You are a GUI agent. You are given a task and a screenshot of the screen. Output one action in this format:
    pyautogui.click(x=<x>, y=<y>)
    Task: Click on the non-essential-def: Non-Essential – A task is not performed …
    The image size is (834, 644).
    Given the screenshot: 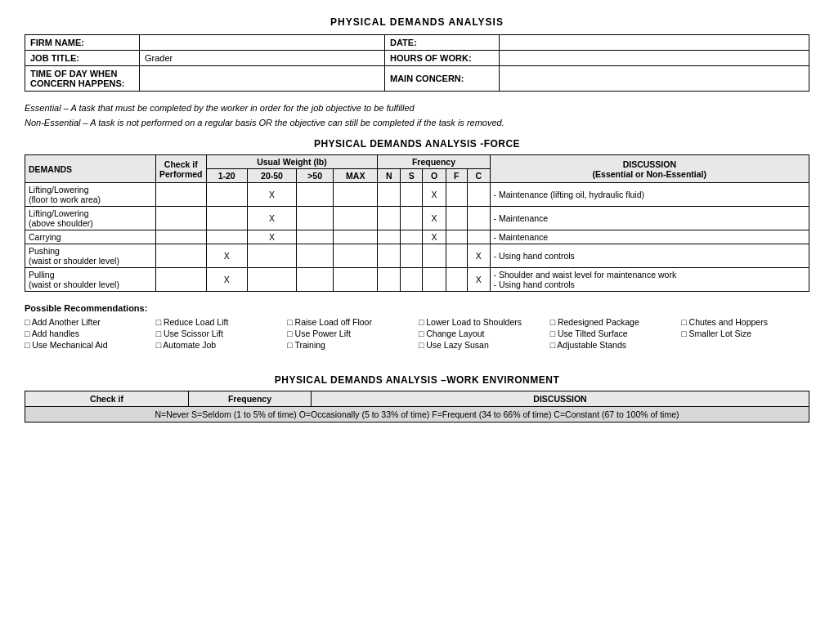 What is the action you would take?
    pyautogui.click(x=417, y=123)
    